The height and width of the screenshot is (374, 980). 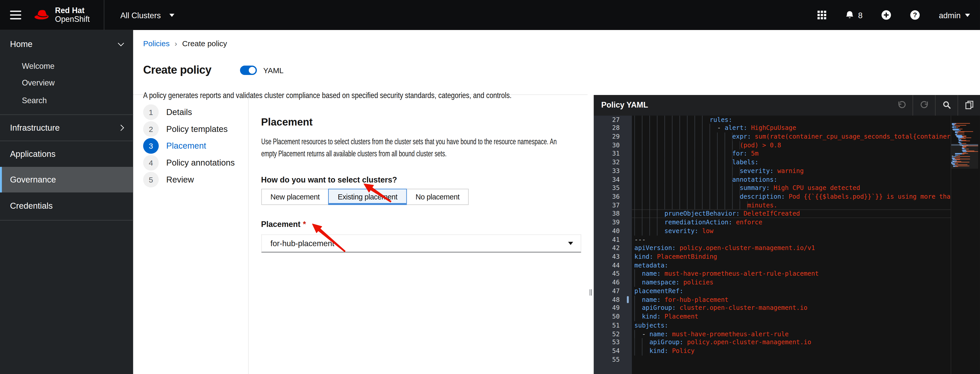 What do you see at coordinates (613, 274) in the screenshot?
I see `gutter-line-number: 45` at bounding box center [613, 274].